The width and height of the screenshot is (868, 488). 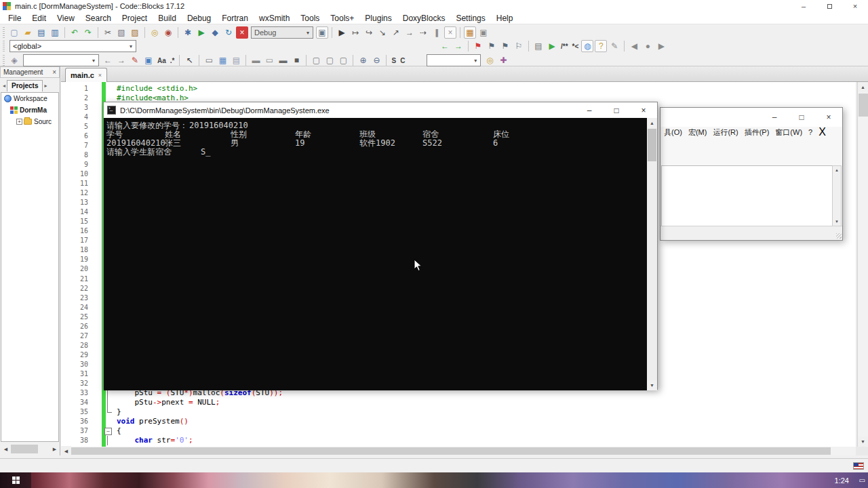 What do you see at coordinates (863, 480) in the screenshot?
I see `action-center-icon: ▭` at bounding box center [863, 480].